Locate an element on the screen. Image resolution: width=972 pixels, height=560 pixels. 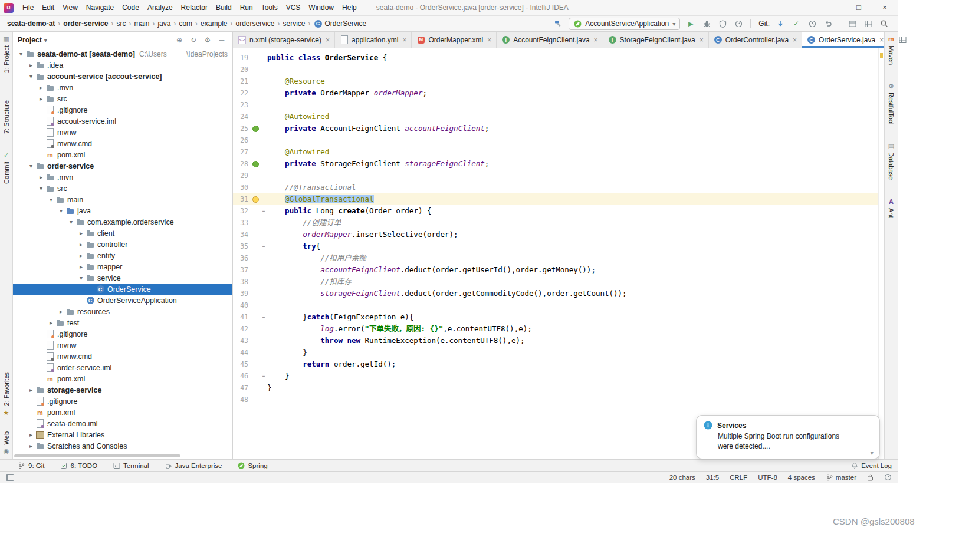
breadcrumb-example: example is located at coordinates (214, 24).